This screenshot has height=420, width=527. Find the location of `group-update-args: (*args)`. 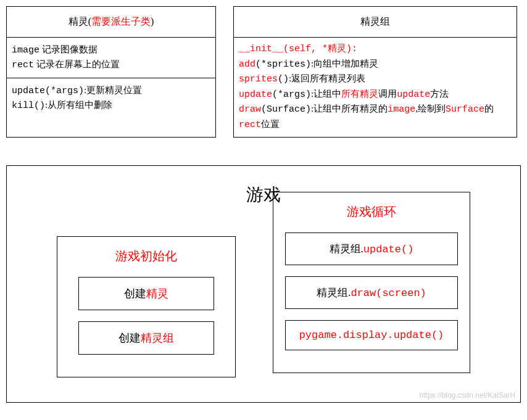

group-update-args: (*args) is located at coordinates (291, 95).